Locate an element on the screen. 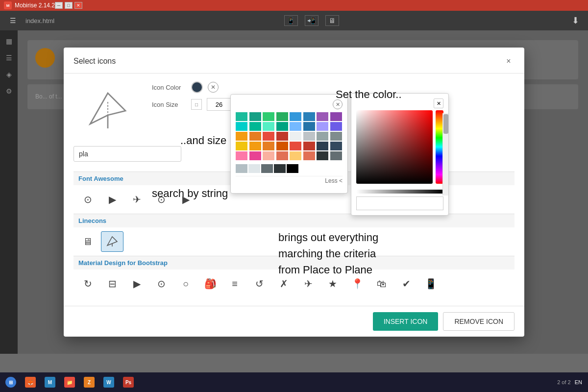 The height and width of the screenshot is (392, 588). swatch-charcoal is located at coordinates (322, 156).